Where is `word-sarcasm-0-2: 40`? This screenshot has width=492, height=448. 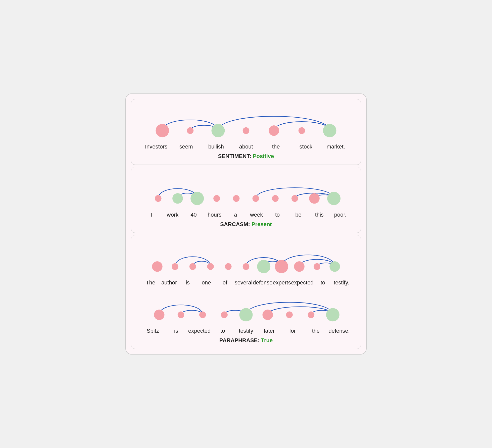 word-sarcasm-0-2: 40 is located at coordinates (193, 215).